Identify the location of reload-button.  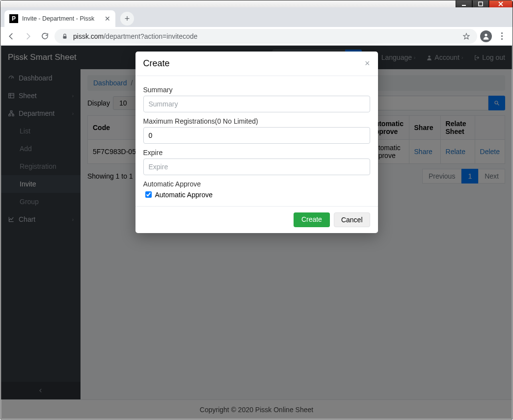
(45, 36).